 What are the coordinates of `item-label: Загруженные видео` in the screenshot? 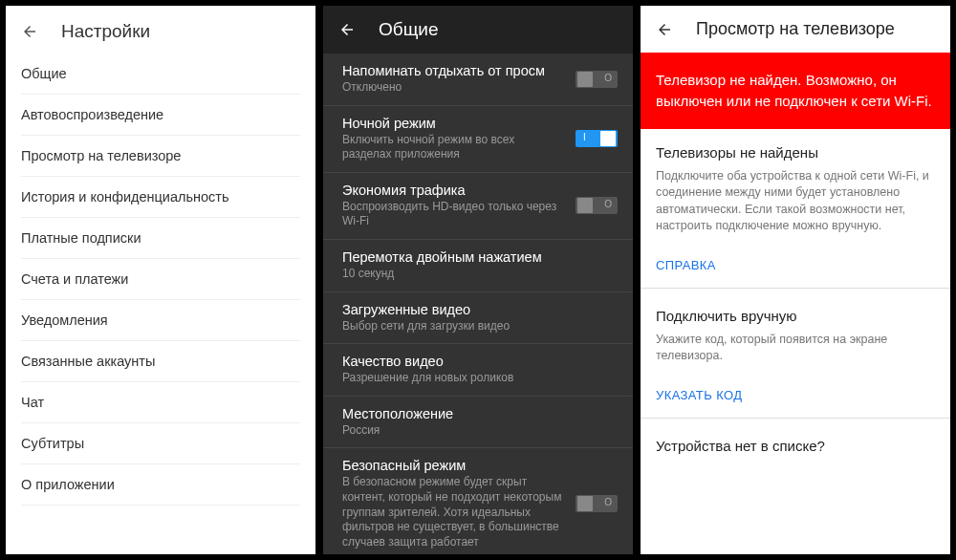 It's located at (480, 310).